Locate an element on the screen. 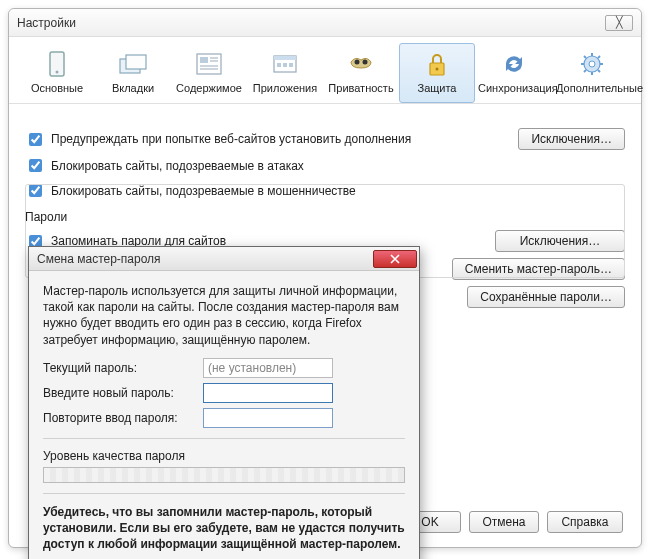  settings-help-button: Справка is located at coordinates (585, 522).